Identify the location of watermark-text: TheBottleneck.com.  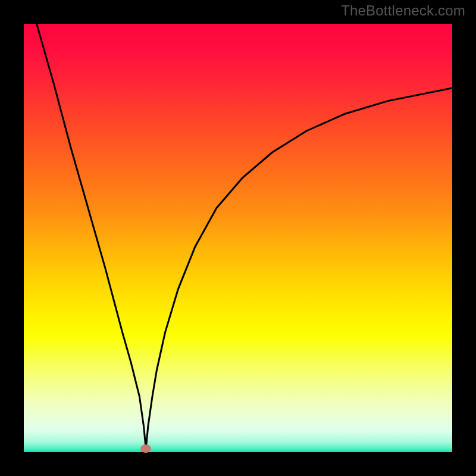
(403, 11).